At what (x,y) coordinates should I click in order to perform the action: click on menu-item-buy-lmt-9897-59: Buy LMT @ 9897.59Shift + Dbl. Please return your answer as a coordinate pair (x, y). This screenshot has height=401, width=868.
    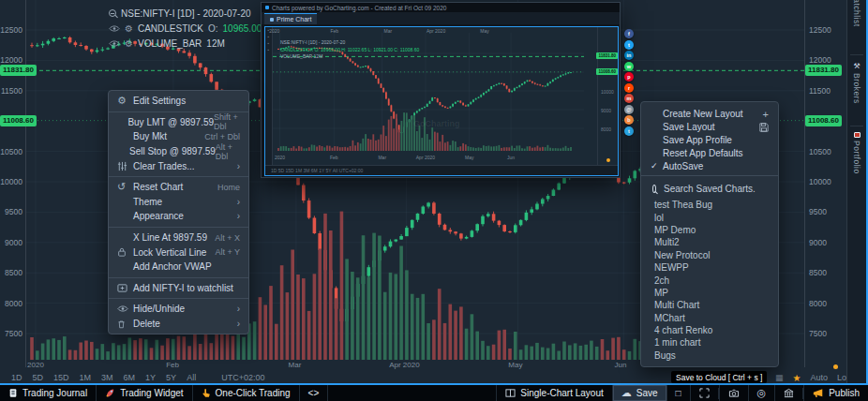
    Looking at the image, I should click on (178, 123).